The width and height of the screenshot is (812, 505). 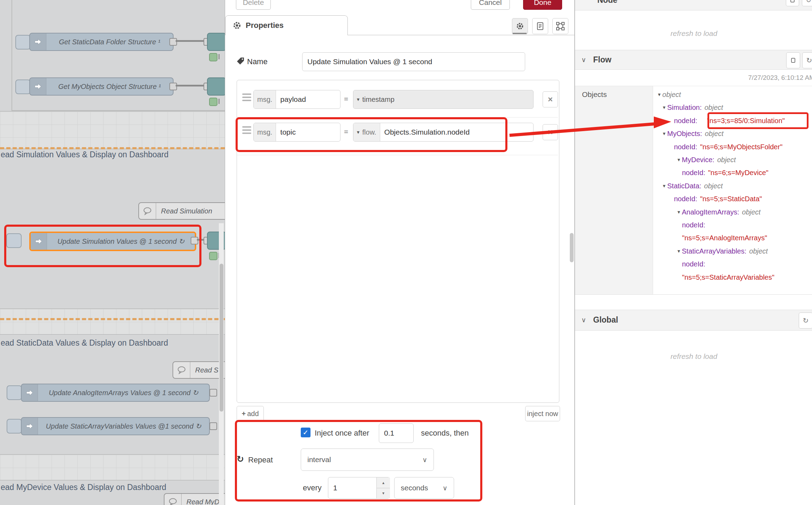 I want to click on done-button: Done, so click(x=543, y=5).